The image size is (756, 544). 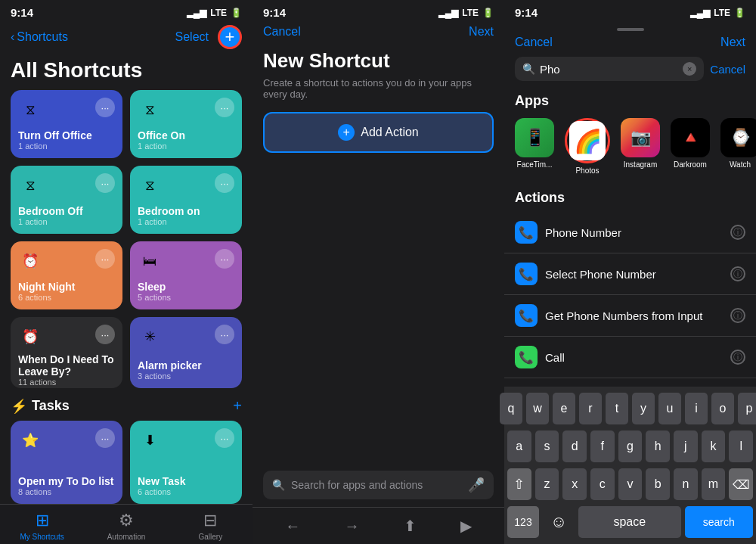 What do you see at coordinates (631, 484) in the screenshot?
I see `key-v: v` at bounding box center [631, 484].